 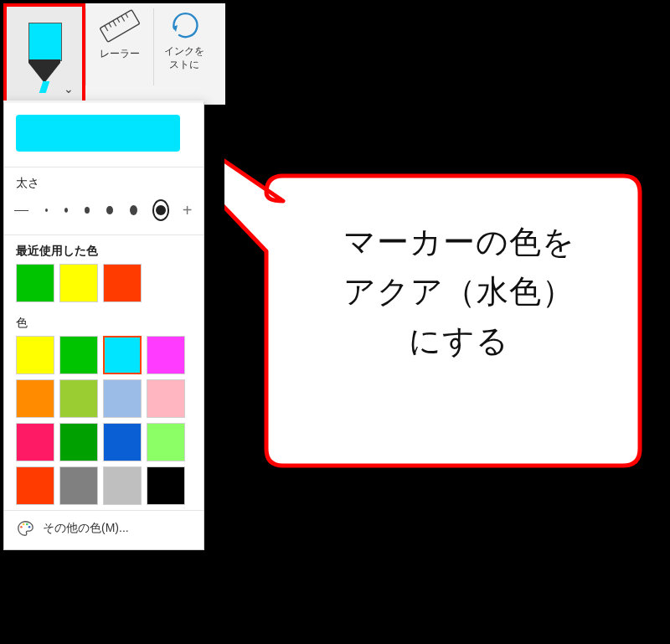 What do you see at coordinates (44, 55) in the screenshot?
I see `highlighter-icon` at bounding box center [44, 55].